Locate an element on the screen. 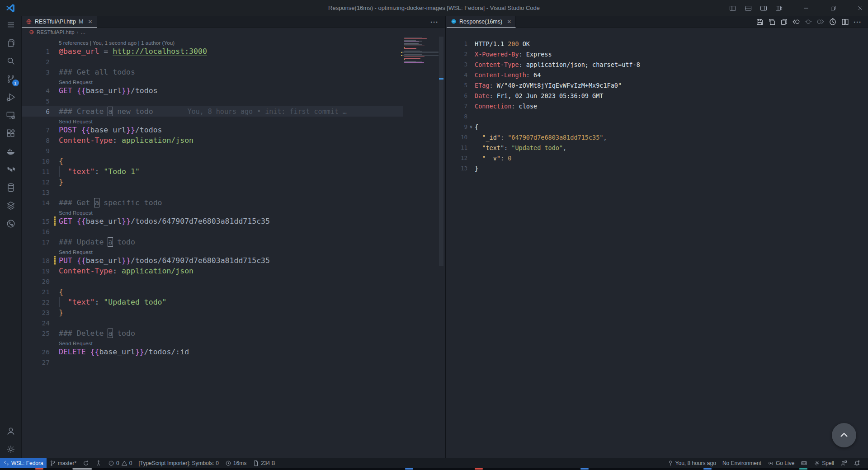 The image size is (868, 470). breadcrumb-symbol: … is located at coordinates (83, 32).